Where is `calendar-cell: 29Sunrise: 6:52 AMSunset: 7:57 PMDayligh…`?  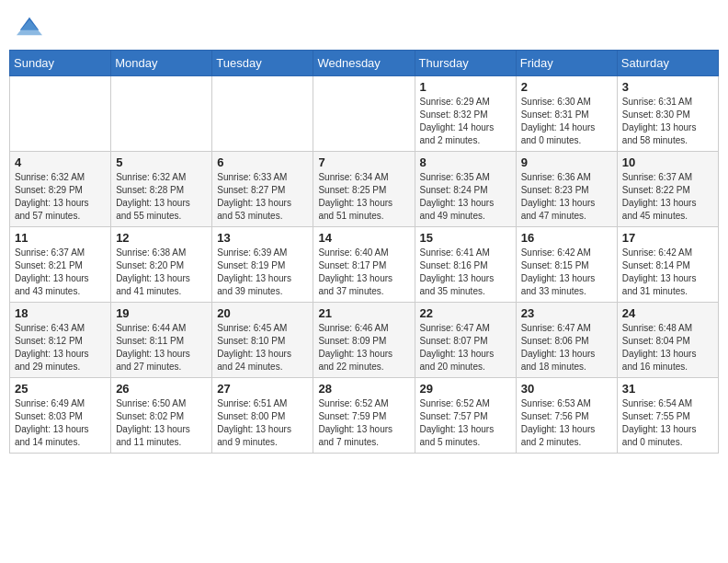
calendar-cell: 29Sunrise: 6:52 AMSunset: 7:57 PMDayligh… is located at coordinates (465, 416).